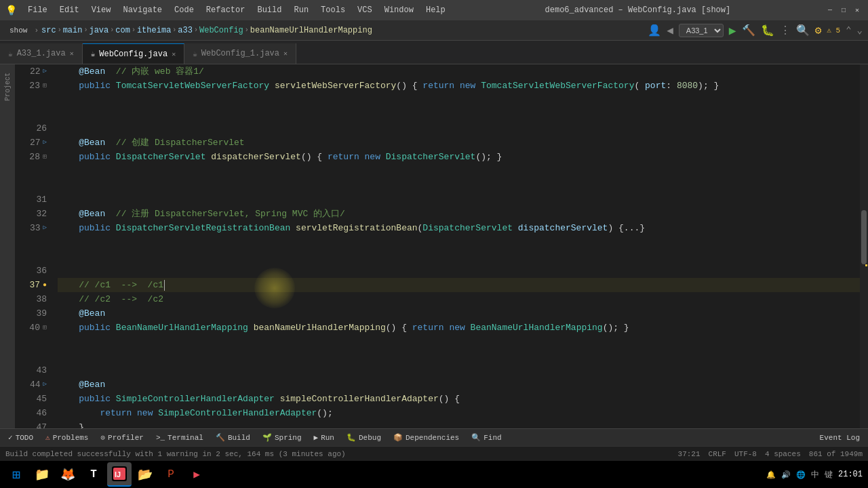  What do you see at coordinates (844, 10) in the screenshot?
I see `maximize-button: □` at bounding box center [844, 10].